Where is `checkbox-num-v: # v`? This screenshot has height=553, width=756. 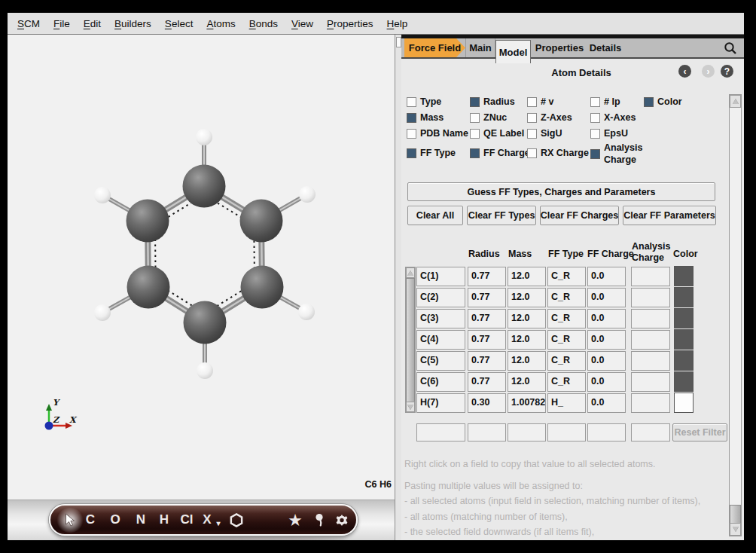 checkbox-num-v: # v is located at coordinates (541, 102).